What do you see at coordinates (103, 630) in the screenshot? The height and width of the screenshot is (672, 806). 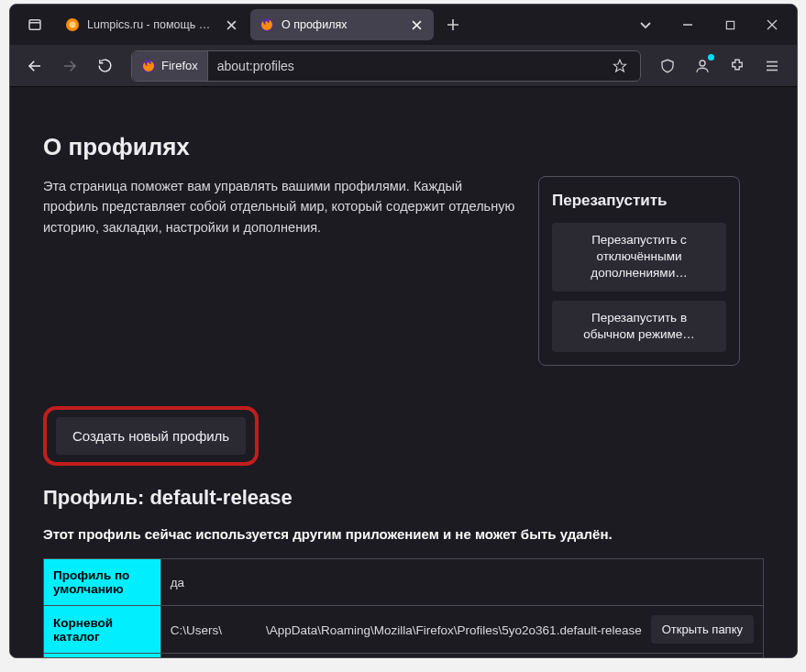 I see `row-root-label: Корневой каталог` at bounding box center [103, 630].